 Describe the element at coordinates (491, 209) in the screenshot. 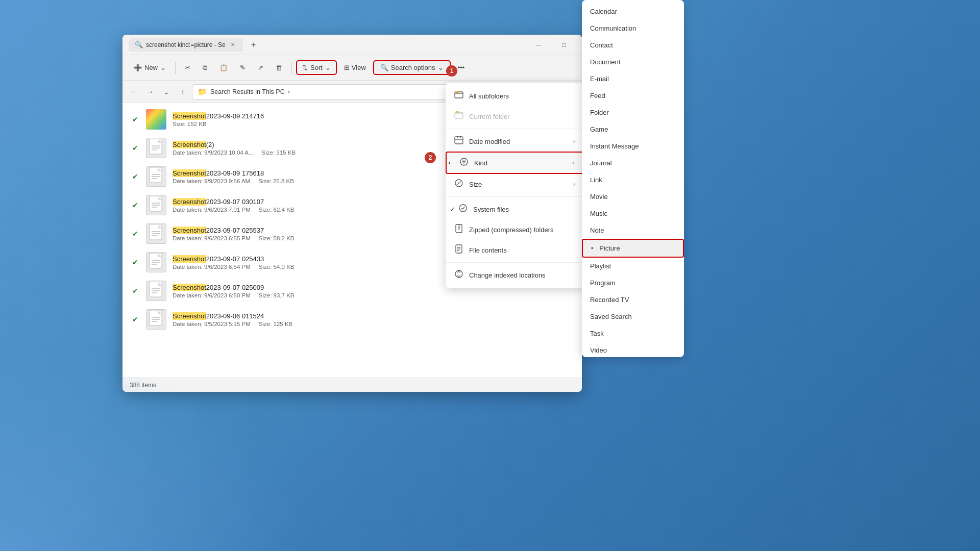

I see `system-files-label: System files` at that location.